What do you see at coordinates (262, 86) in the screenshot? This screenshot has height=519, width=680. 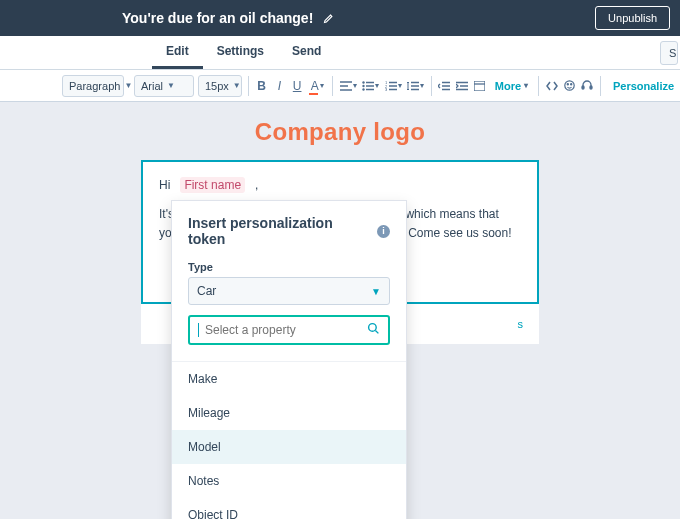 I see `bold-icon: B` at bounding box center [262, 86].